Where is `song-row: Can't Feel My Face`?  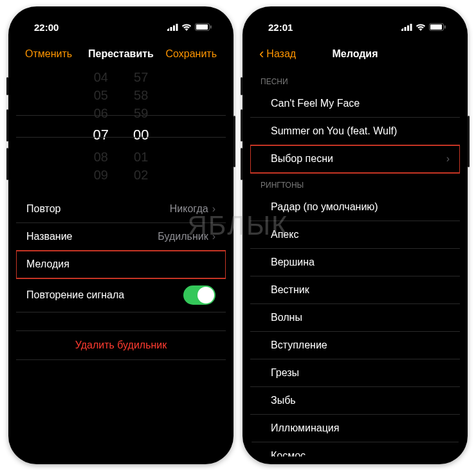 song-row: Can't Feel My Face is located at coordinates (355, 104).